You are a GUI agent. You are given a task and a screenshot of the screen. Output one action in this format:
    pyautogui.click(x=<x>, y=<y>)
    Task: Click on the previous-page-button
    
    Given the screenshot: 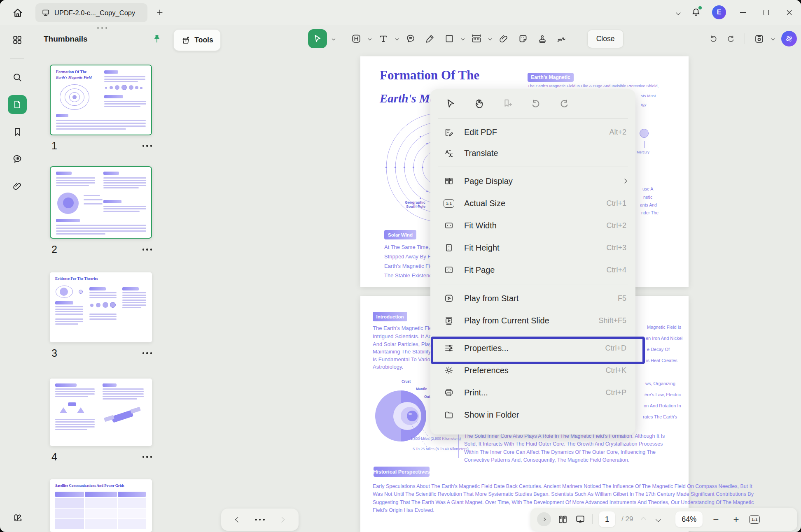 What is the action you would take?
    pyautogui.click(x=643, y=519)
    